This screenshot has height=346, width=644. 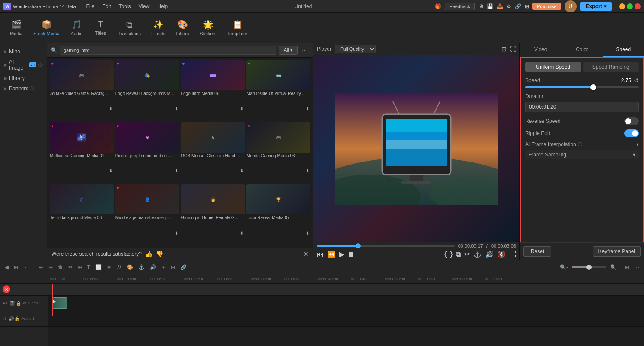 What do you see at coordinates (148, 215) in the screenshot?
I see `list-item: 👤 ♥ ⬇ Middle age man streamer pl...` at bounding box center [148, 215].